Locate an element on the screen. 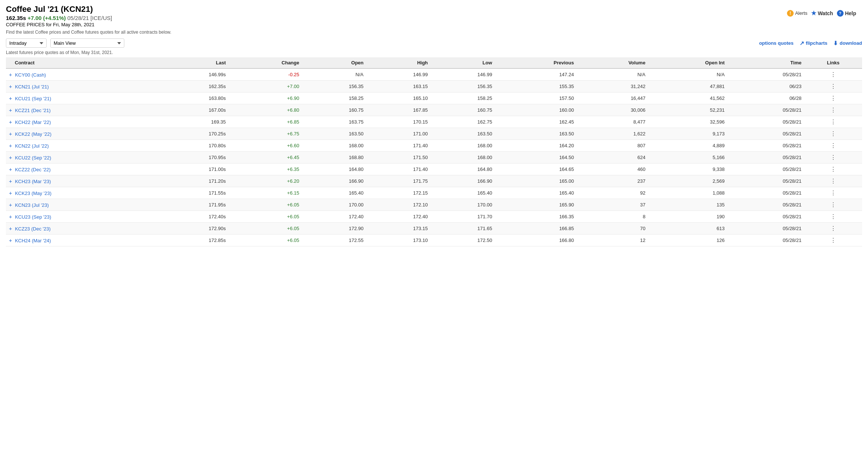 The image size is (868, 458). flipcharts-icon: ↗ is located at coordinates (802, 43).